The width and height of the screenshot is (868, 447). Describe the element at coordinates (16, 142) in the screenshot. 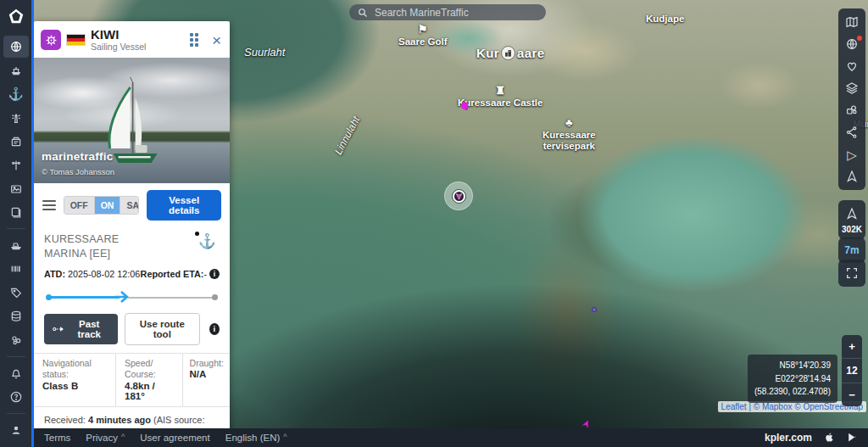

I see `sidebar-stations` at that location.